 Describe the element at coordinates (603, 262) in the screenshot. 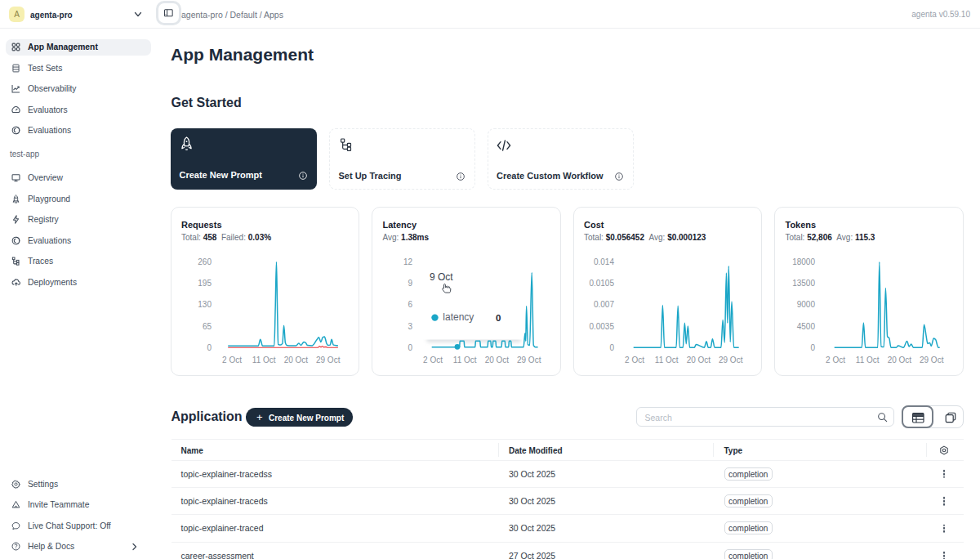

I see `svg-text: 0.014` at that location.